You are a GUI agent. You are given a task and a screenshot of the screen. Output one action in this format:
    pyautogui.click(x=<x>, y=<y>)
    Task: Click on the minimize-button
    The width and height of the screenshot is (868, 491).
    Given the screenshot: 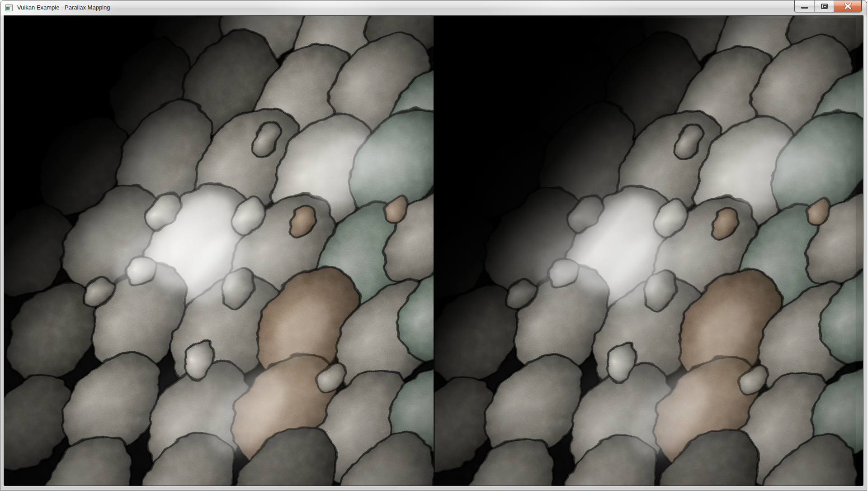 What is the action you would take?
    pyautogui.click(x=805, y=6)
    